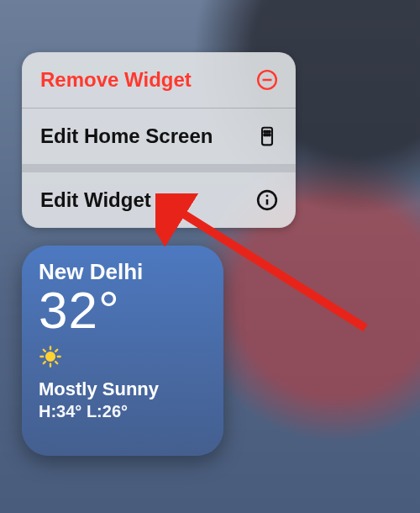  Describe the element at coordinates (96, 200) in the screenshot. I see `edit-widget-label: Edit Widget` at that location.